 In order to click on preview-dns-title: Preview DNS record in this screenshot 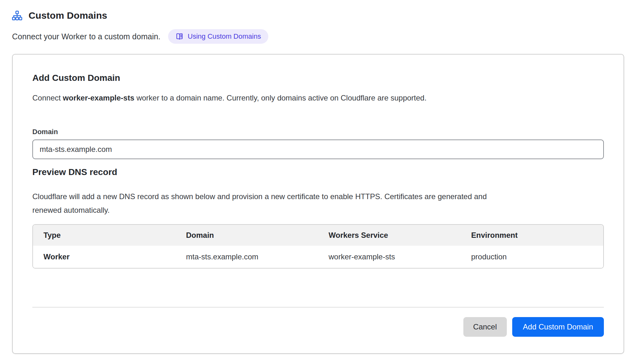, I will do `click(318, 172)`.